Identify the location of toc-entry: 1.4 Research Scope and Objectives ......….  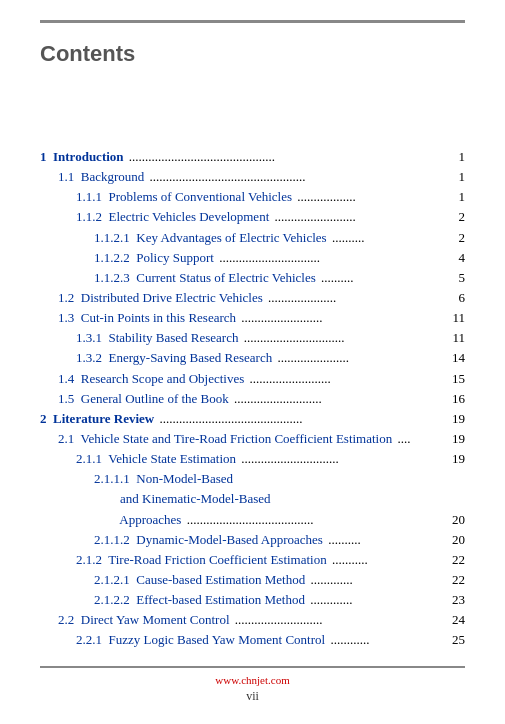
(252, 379).